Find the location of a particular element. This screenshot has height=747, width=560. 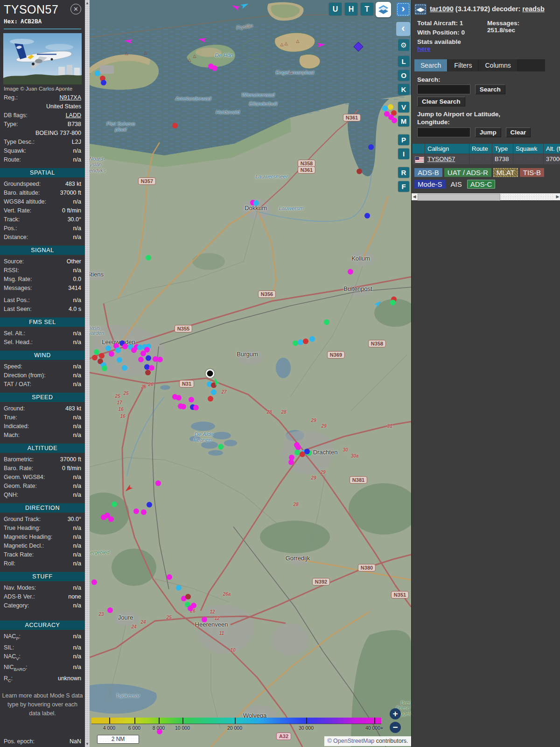

table-header: Squawk is located at coordinates (528, 148).